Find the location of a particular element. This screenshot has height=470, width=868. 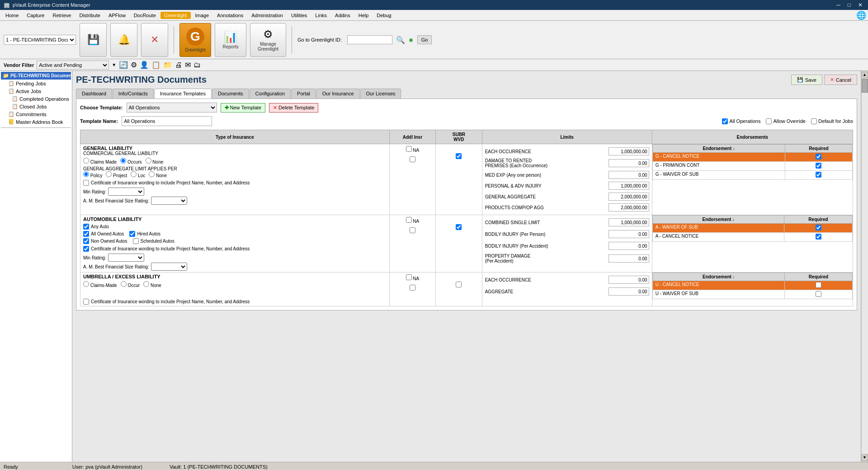

umbrella-endorse-row-1: U - CANCEL NOTICE is located at coordinates (752, 286).